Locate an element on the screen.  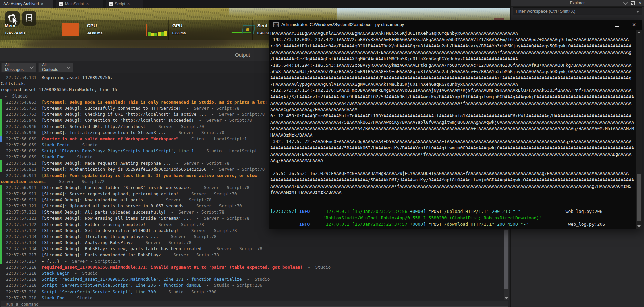
log-message: Script 'ServerScriptService.Script', Lin… is located at coordinates (129, 292).